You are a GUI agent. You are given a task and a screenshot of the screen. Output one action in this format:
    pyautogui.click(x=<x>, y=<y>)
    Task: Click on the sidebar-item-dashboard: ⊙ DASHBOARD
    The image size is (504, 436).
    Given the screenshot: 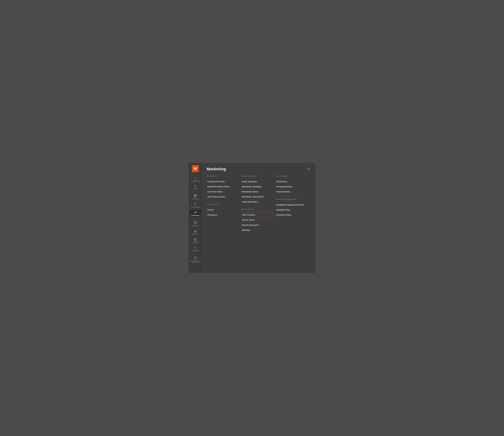 What is the action you would take?
    pyautogui.click(x=195, y=180)
    